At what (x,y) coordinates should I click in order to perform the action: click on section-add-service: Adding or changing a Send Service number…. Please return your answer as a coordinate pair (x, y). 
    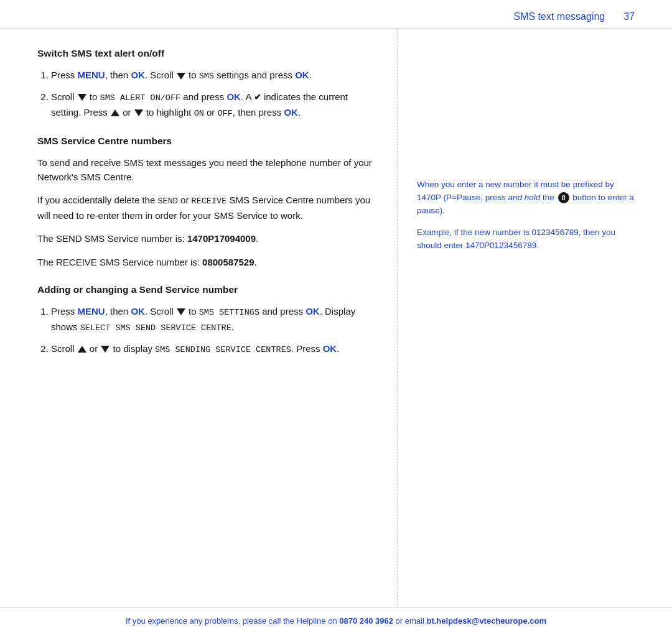
    Looking at the image, I should click on (208, 321).